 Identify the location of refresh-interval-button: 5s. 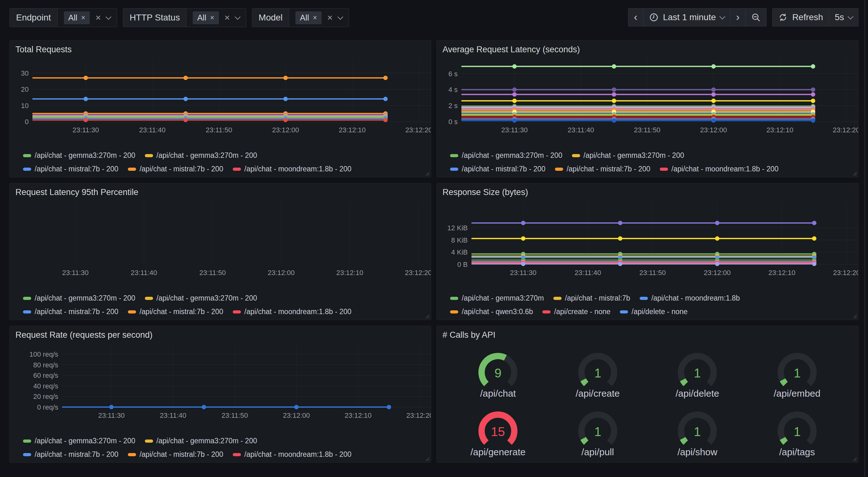
(844, 18).